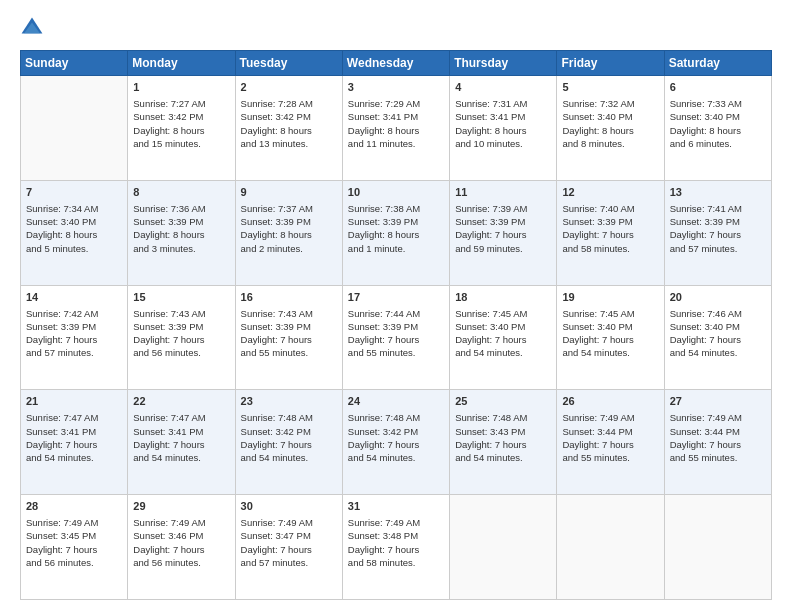 This screenshot has width=792, height=612. What do you see at coordinates (610, 338) in the screenshot?
I see `calendar-cell: 19Sunrise: 7:45 AMSunset: 3:40 PMDayligh…` at bounding box center [610, 338].